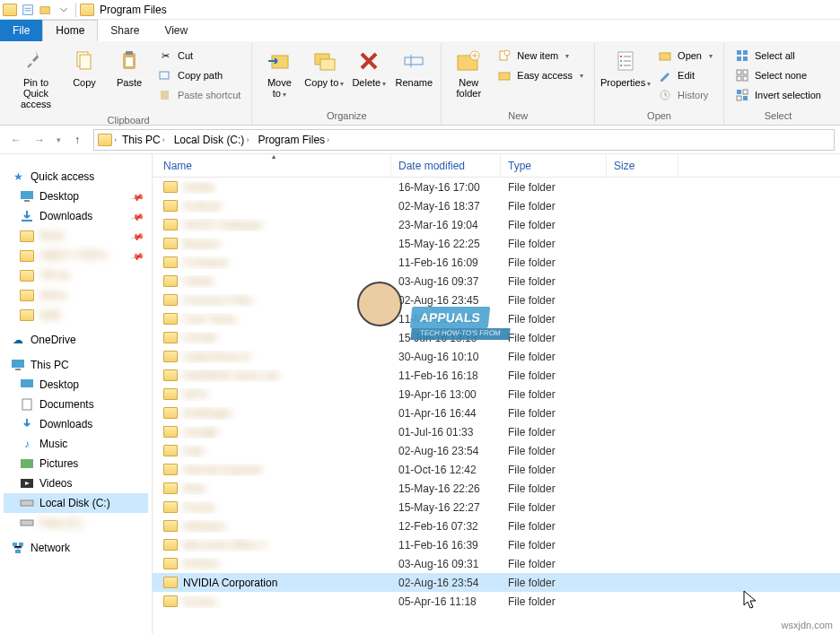 This screenshot has height=634, width=840. I want to click on paste-shortcut-button: Paste shortcut, so click(199, 95).